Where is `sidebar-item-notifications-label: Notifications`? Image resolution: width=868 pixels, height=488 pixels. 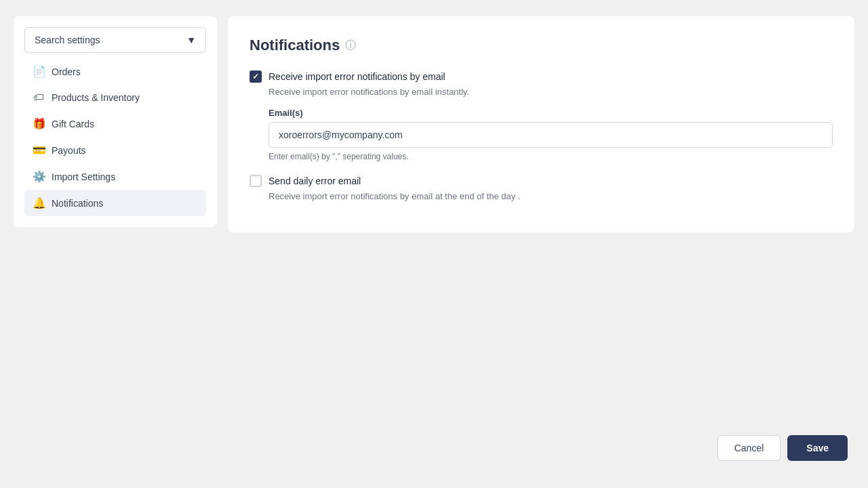
sidebar-item-notifications-label: Notifications is located at coordinates (77, 203).